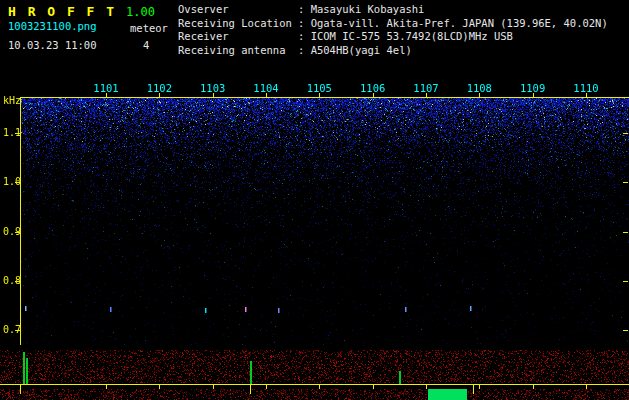 The image size is (629, 400). What do you see at coordinates (393, 30) in the screenshot?
I see `info-block: Ovserver: Masayuki KobayashiReceiving Lo…` at bounding box center [393, 30].